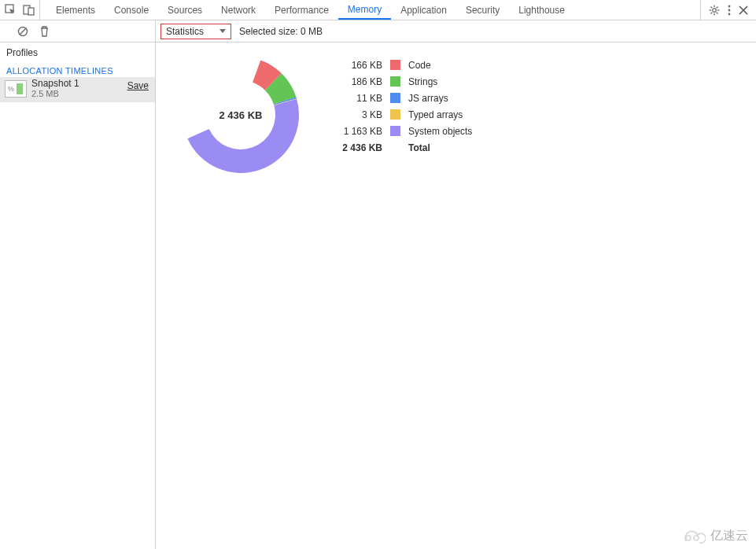 Image resolution: width=756 pixels, height=549 pixels. I want to click on kebab-menu-icon, so click(729, 10).